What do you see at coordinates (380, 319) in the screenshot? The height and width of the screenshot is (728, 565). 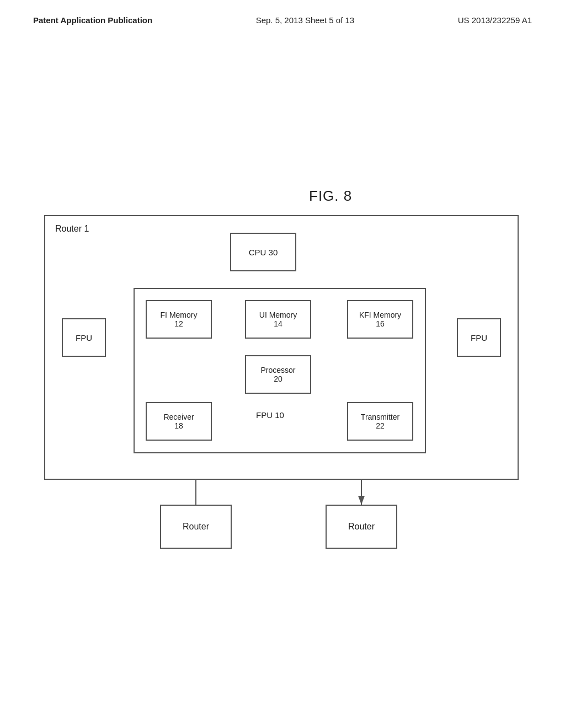 I see `kfi-memory-box: KFI Memory 16` at bounding box center [380, 319].